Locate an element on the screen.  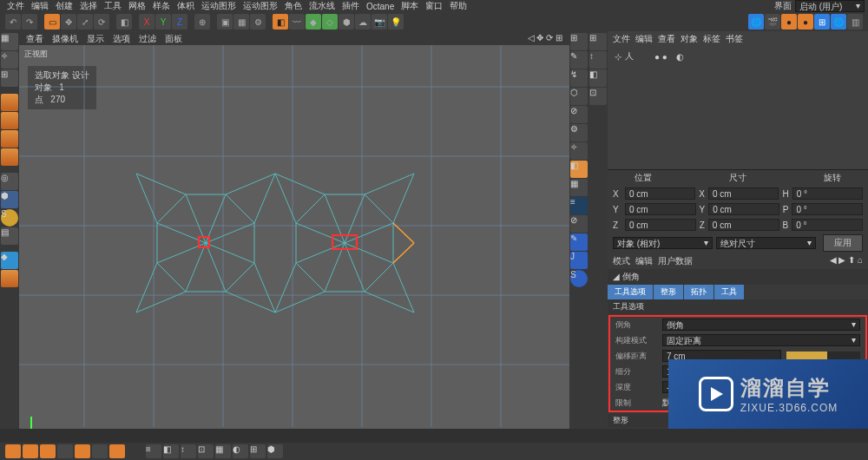
x-axis-icon: X is located at coordinates (147, 22).